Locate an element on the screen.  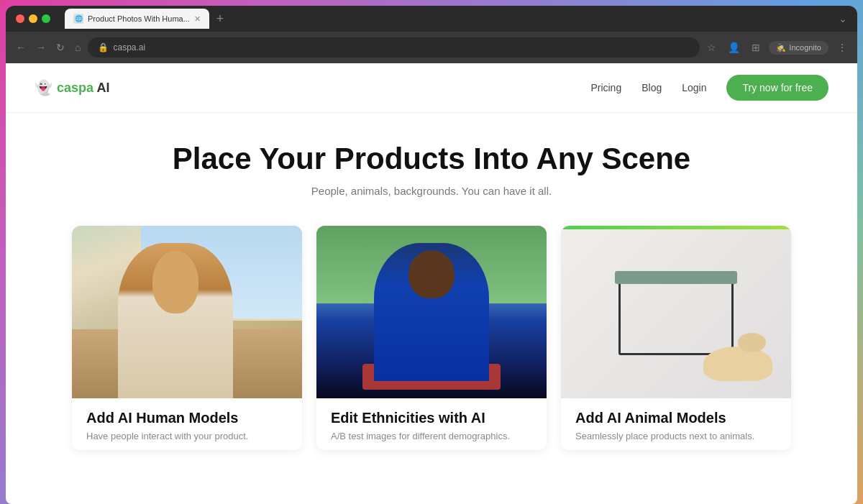
browser-toolbar: ← → ↻ ⌂ 🔒 caspa.ai ☆ 👤 ⊞ 🕵 Incognito ⋮ is located at coordinates (432, 47).